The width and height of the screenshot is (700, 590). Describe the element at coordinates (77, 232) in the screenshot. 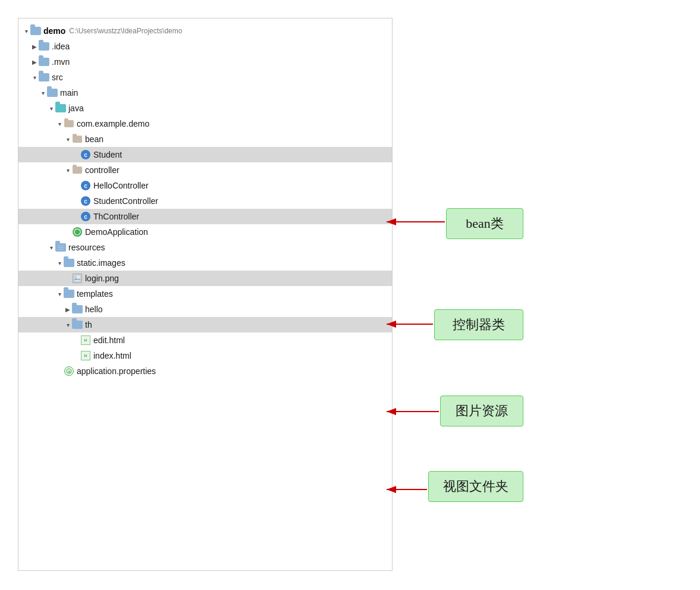

I see `spring-icon-demo-app` at that location.